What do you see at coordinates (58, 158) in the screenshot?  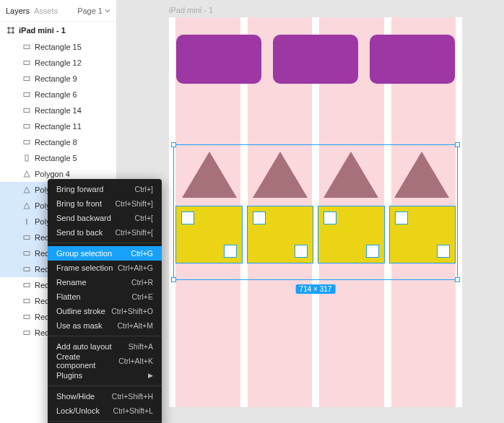 I see `layer-row: Rectangle 5` at bounding box center [58, 158].